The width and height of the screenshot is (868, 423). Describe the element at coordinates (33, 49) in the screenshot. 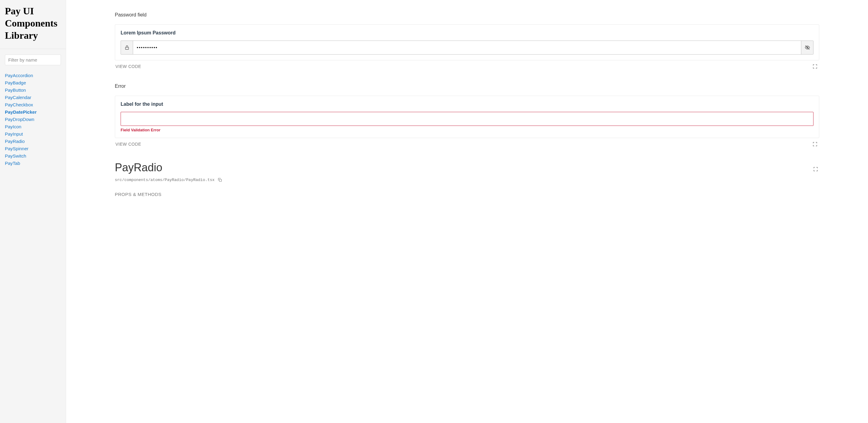

I see `sidebar-divider` at that location.